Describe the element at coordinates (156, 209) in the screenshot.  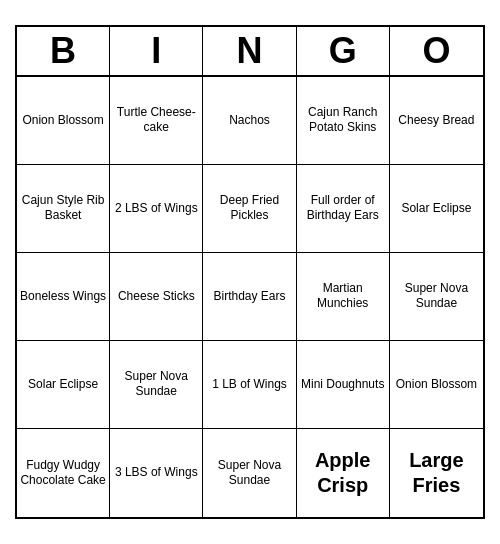
I see `bingo-cell-6: 2 LBS of Wings` at that location.